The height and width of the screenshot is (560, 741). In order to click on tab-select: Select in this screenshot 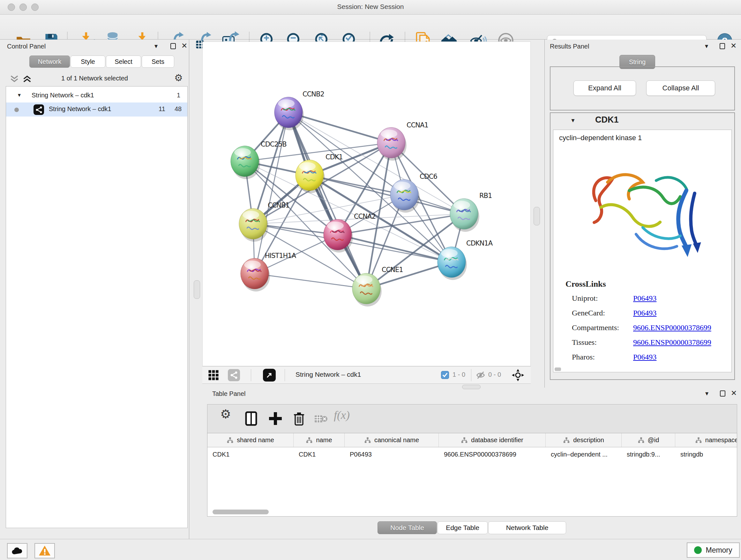, I will do `click(123, 62)`.